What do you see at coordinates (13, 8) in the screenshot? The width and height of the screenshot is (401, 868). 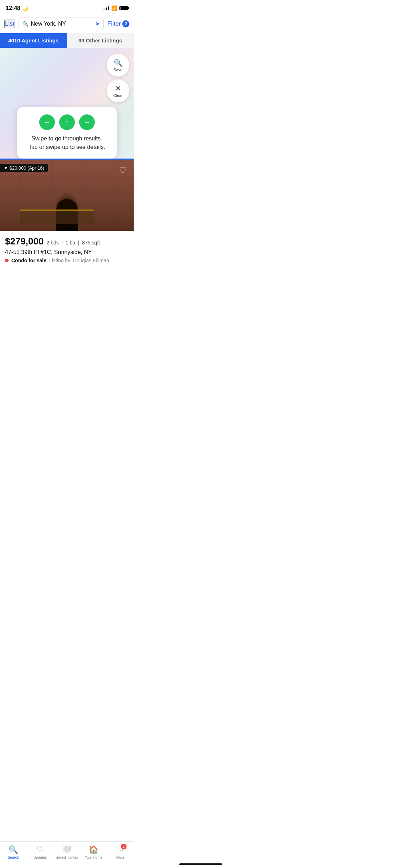 I see `status-time: 12:48` at bounding box center [13, 8].